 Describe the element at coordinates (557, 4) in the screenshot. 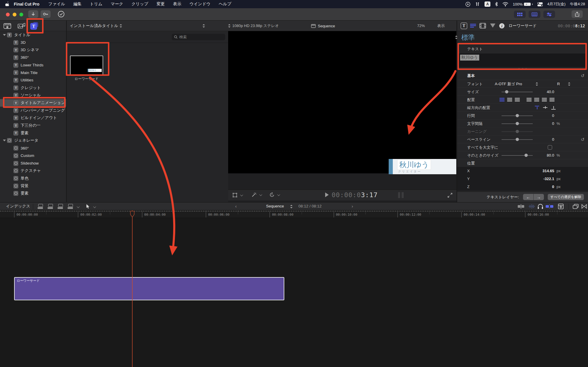

I see `menu-date: 4月7日(金)` at that location.